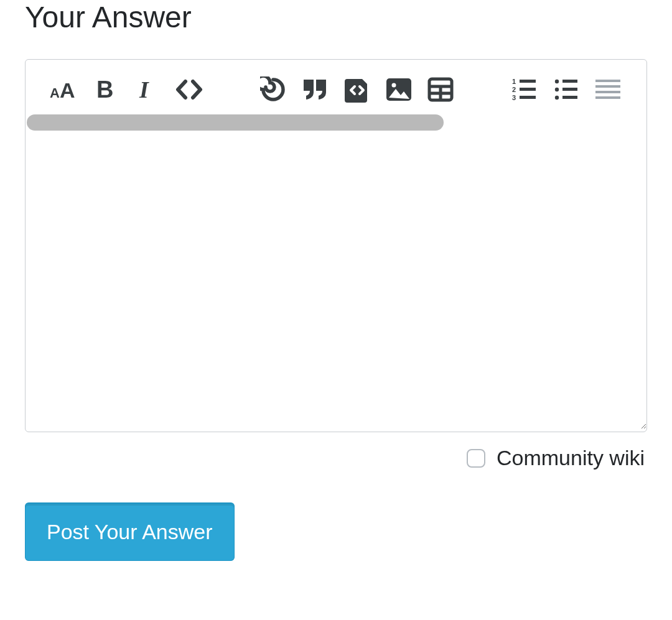  Describe the element at coordinates (514, 81) in the screenshot. I see `svg-text: 1` at that location.